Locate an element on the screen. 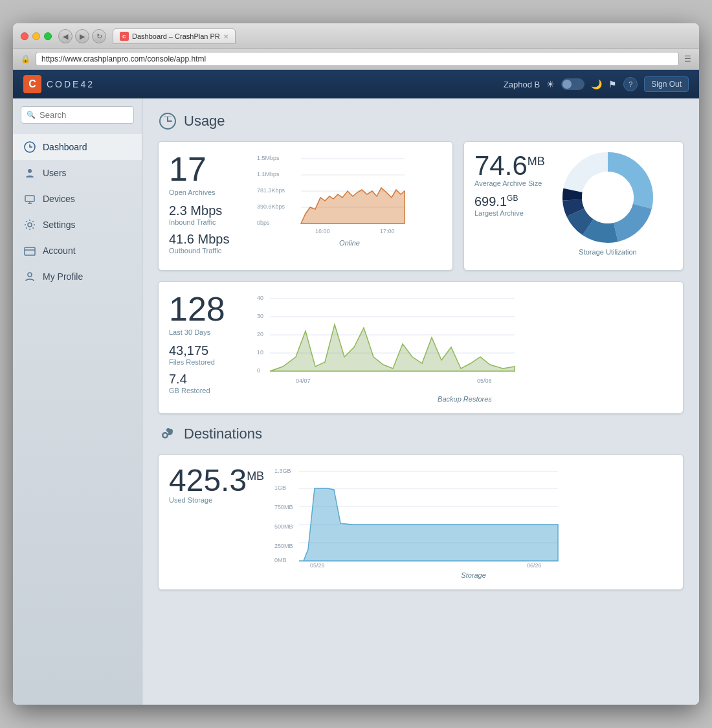 The height and width of the screenshot is (728, 712). svg-text: 1.3GB is located at coordinates (283, 471).